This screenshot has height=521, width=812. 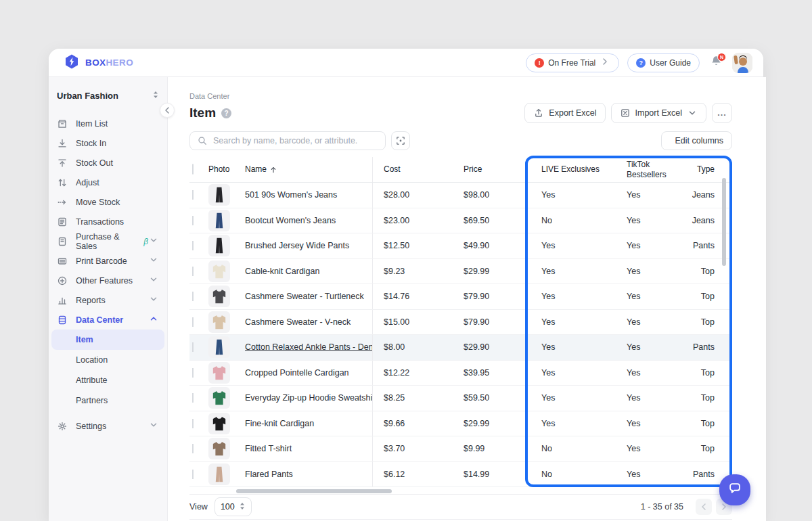 What do you see at coordinates (709, 449) in the screenshot?
I see `item-type: Top` at bounding box center [709, 449].